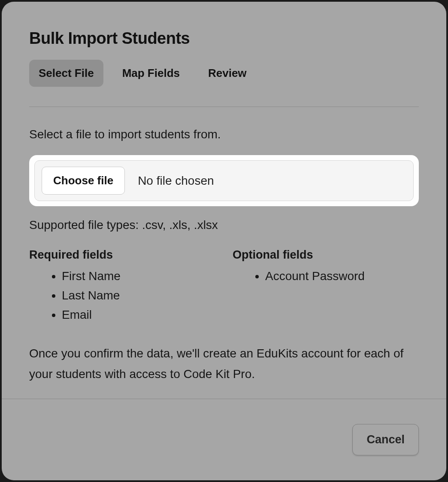 The height and width of the screenshot is (482, 448). What do you see at coordinates (109, 39) in the screenshot?
I see `modal-title: Bulk Import Students` at bounding box center [109, 39].